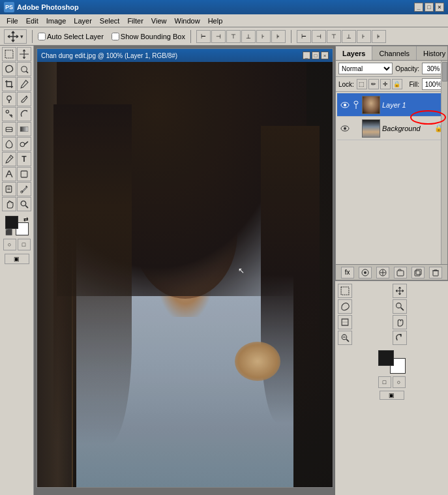 Image resolution: width=448 pixels, height=495 pixels. Describe the element at coordinates (392, 395) in the screenshot. I see `screen-mode-right-btn: ▣` at that location.